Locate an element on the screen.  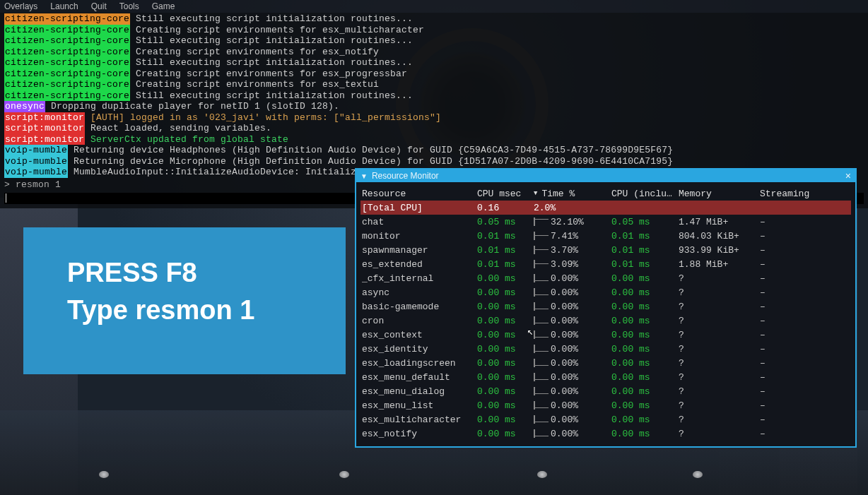
cpu-msec-value: 0.01 ms is located at coordinates (505, 236).